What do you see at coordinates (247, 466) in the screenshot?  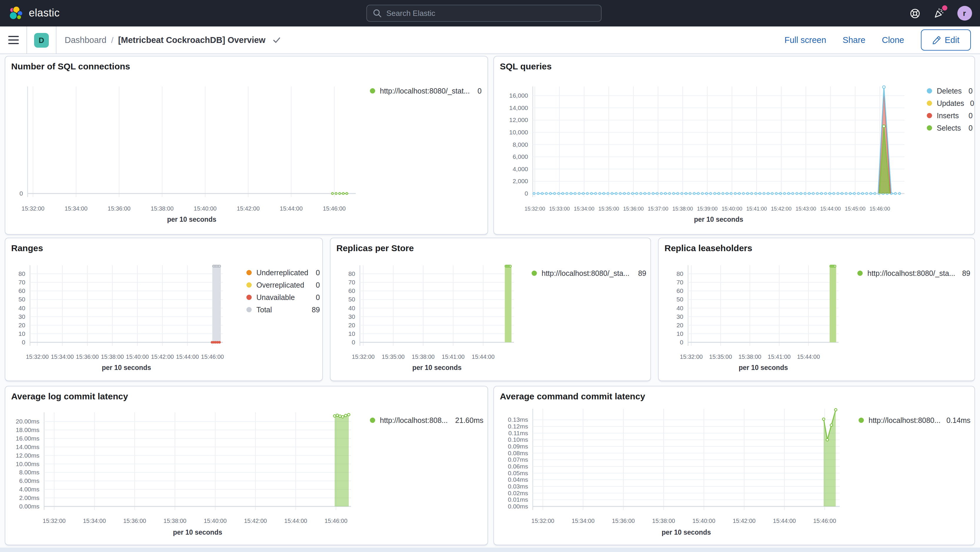 I see `panel-average-log-commit-latency: Average log commit latency http://localh…` at bounding box center [247, 466].